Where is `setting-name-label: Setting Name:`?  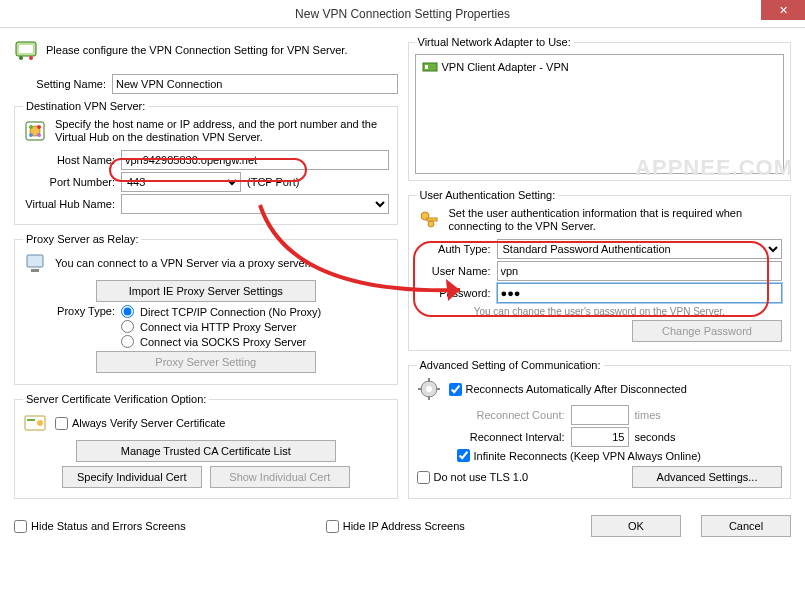 setting-name-label: Setting Name: is located at coordinates (60, 84).